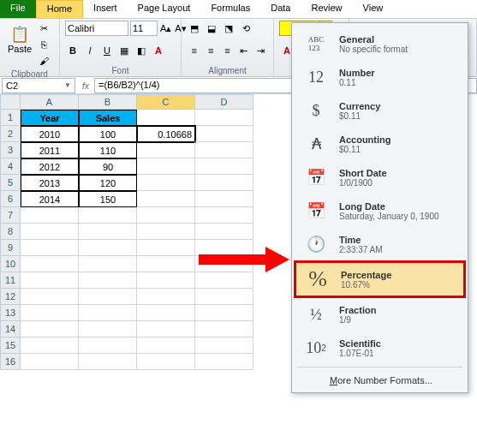  I want to click on row-header-10: 10, so click(10, 264).